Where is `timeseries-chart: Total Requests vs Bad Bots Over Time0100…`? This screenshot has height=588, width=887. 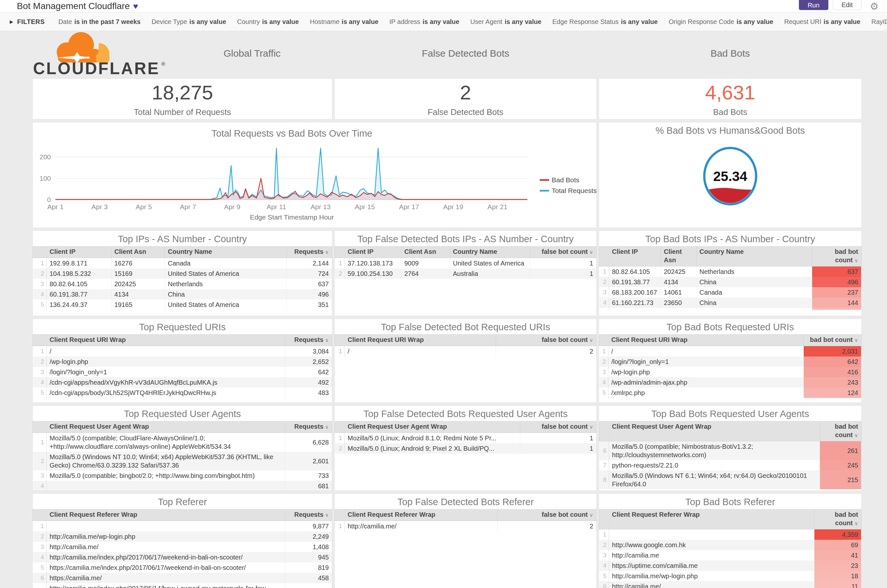
timeseries-chart: Total Requests vs Bad Bots Over Time0100… is located at coordinates (314, 175).